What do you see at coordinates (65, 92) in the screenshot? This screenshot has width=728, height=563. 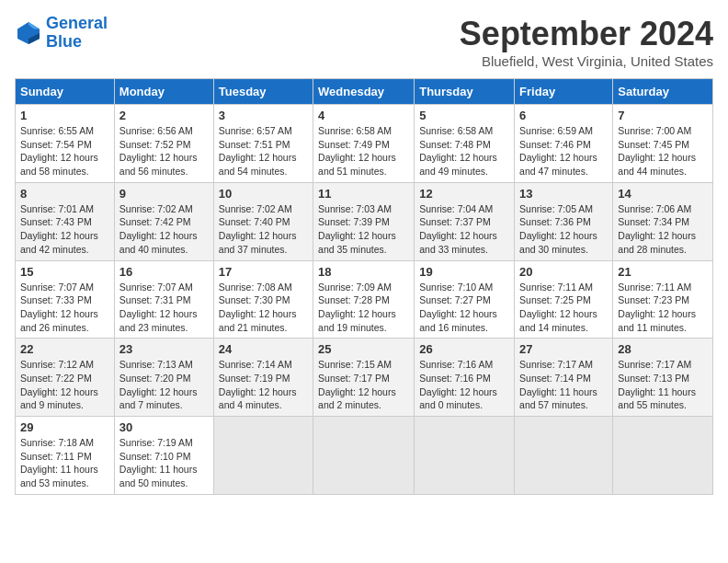 I see `header-day: Sunday` at bounding box center [65, 92].